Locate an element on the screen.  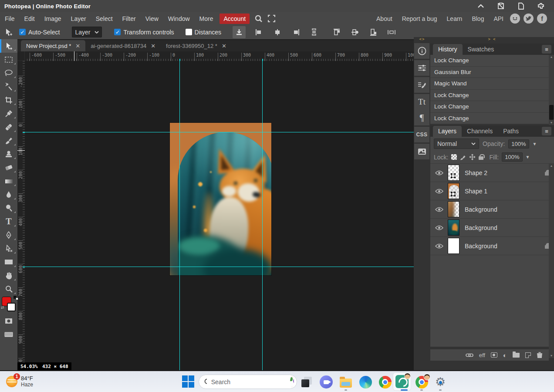
start-button is located at coordinates (188, 382).